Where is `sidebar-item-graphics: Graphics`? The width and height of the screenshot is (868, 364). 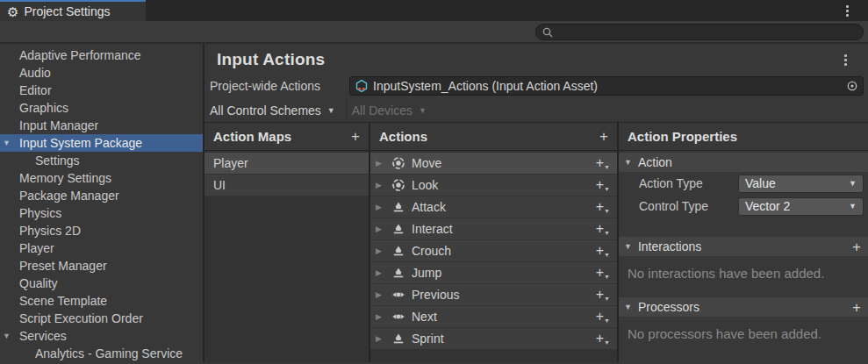 sidebar-item-graphics: Graphics is located at coordinates (102, 108).